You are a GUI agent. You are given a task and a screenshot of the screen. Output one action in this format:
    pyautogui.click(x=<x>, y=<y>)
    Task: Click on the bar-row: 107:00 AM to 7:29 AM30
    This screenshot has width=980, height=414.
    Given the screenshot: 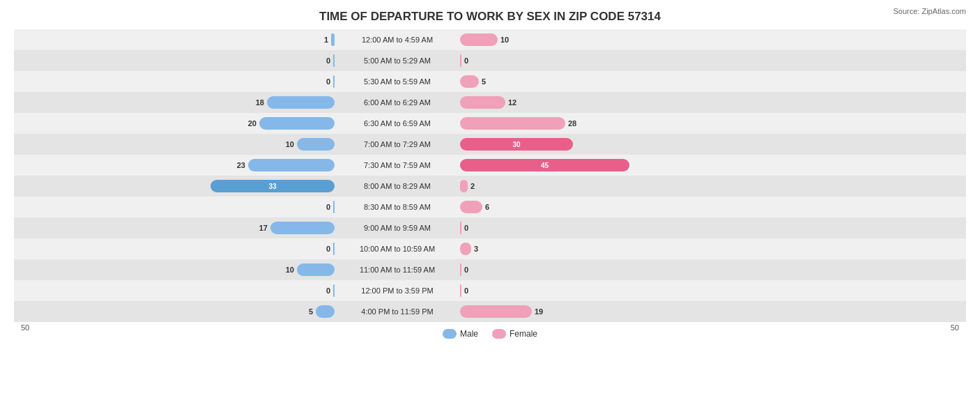 What is the action you would take?
    pyautogui.click(x=490, y=144)
    